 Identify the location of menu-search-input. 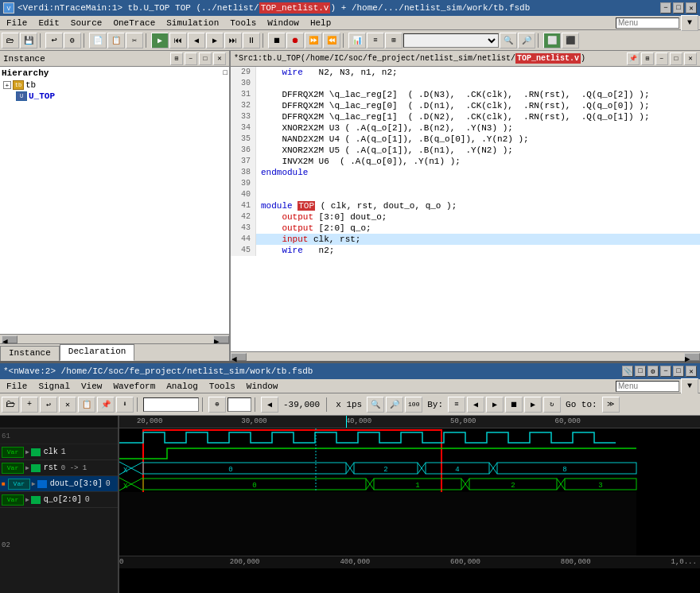
(648, 23).